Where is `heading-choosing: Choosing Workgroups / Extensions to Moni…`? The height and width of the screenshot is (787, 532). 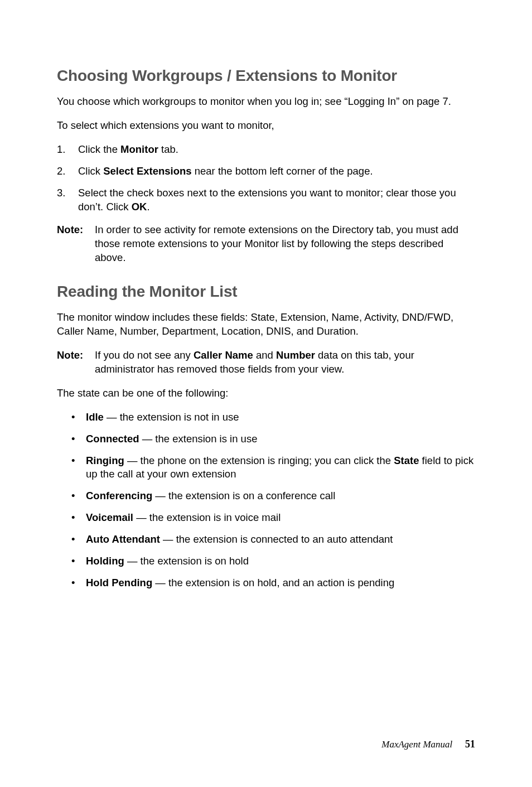
heading-choosing: Choosing Workgroups / Extensions to Moni… is located at coordinates (266, 76).